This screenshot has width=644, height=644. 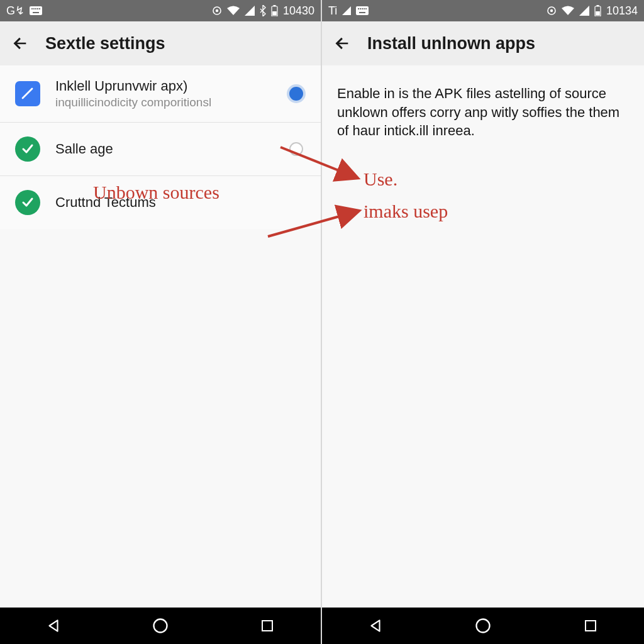 I want to click on status-text-icon: G↯, so click(x=15, y=11).